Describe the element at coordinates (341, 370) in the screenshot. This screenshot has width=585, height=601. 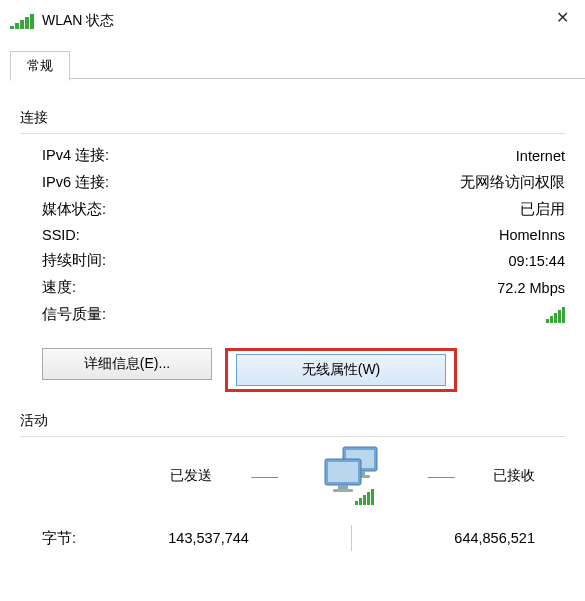
I see `wireless-properties-button: 无线属性(W)` at that location.